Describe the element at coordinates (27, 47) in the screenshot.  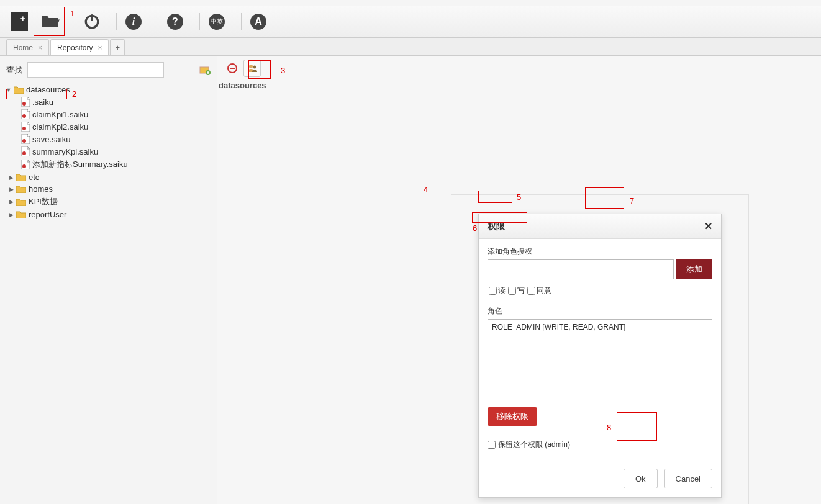
I see `tab-home: Home ×` at that location.